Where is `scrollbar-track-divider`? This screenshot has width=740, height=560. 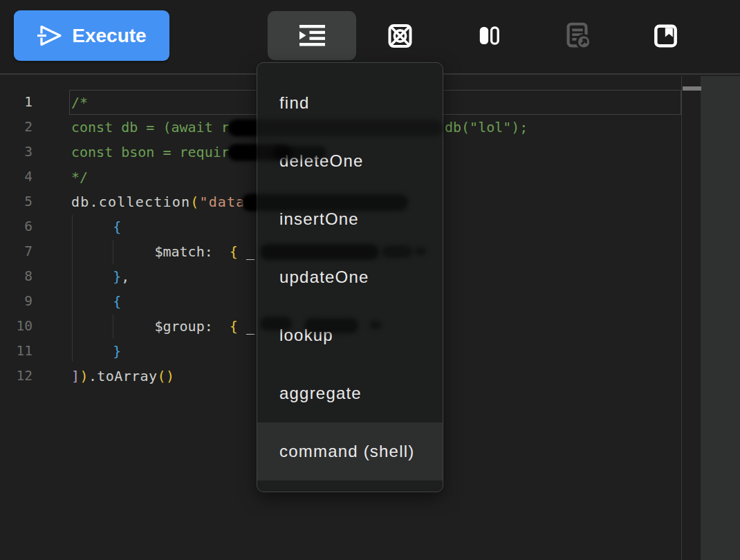
scrollbar-track-divider is located at coordinates (682, 318).